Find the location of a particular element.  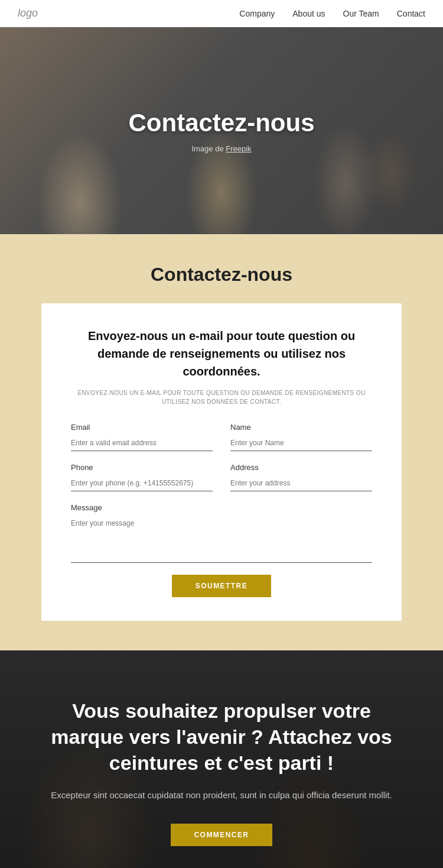

hero-credit-link: Freepik is located at coordinates (239, 149).